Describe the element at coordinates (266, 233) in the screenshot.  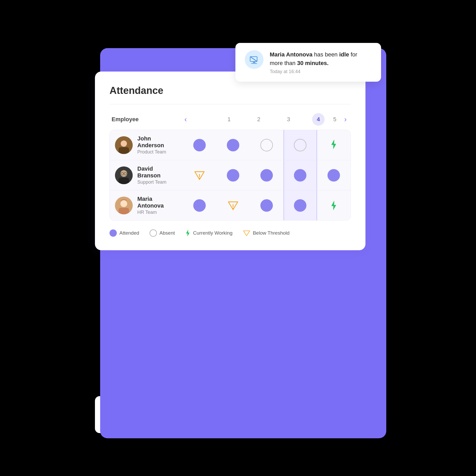
I see `legend-threshold: Below Threshold` at that location.